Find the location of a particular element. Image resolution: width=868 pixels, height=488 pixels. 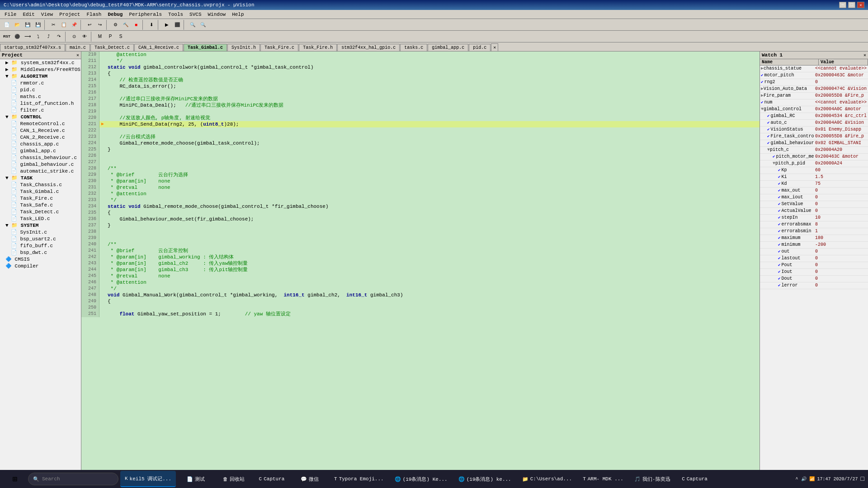

watch-row-pitch-c: ▼ pitch_c 0x20004A20 is located at coordinates (814, 150).